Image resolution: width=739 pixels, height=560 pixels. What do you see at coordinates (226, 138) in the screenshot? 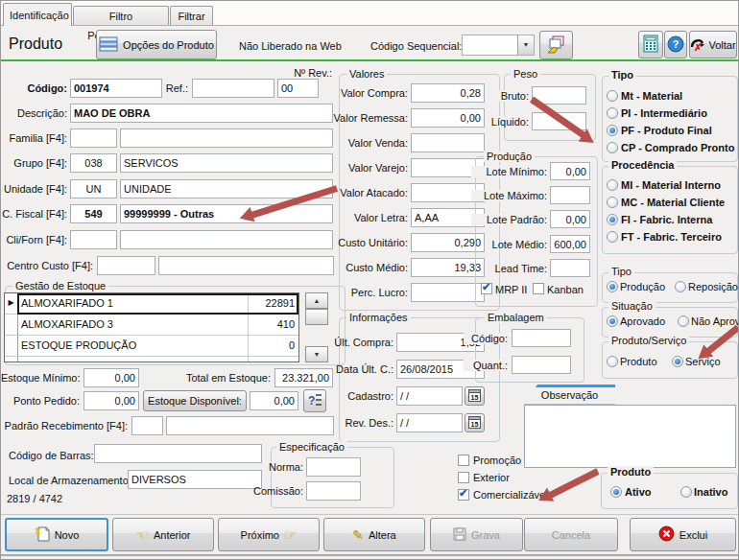
I see `familia-desc-field` at bounding box center [226, 138].